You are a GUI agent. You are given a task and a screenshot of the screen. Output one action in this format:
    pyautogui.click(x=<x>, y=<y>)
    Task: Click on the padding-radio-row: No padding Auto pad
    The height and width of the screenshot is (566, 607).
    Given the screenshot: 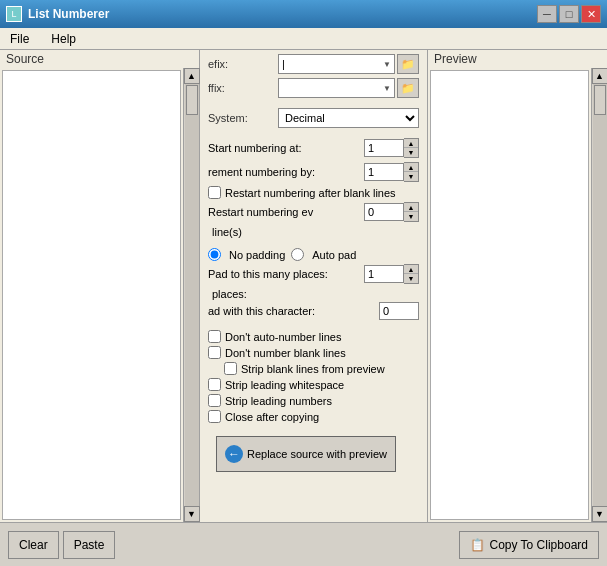 What is the action you would take?
    pyautogui.click(x=314, y=254)
    